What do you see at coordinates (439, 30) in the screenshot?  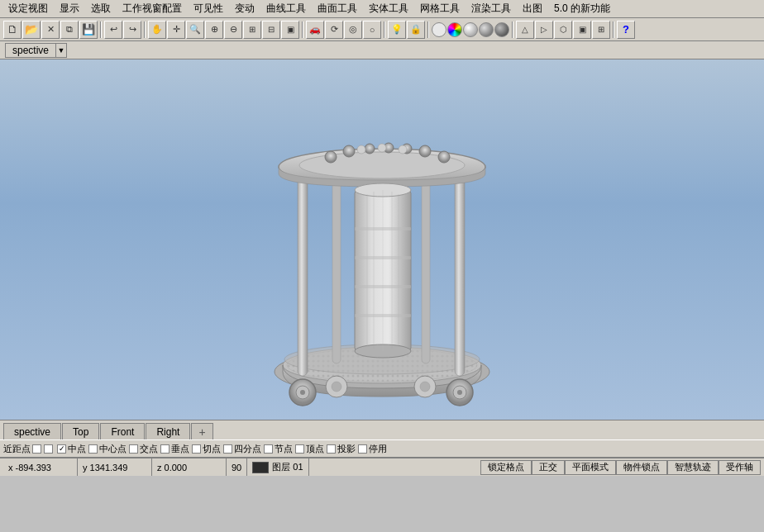 I see `mat1-button` at bounding box center [439, 30].